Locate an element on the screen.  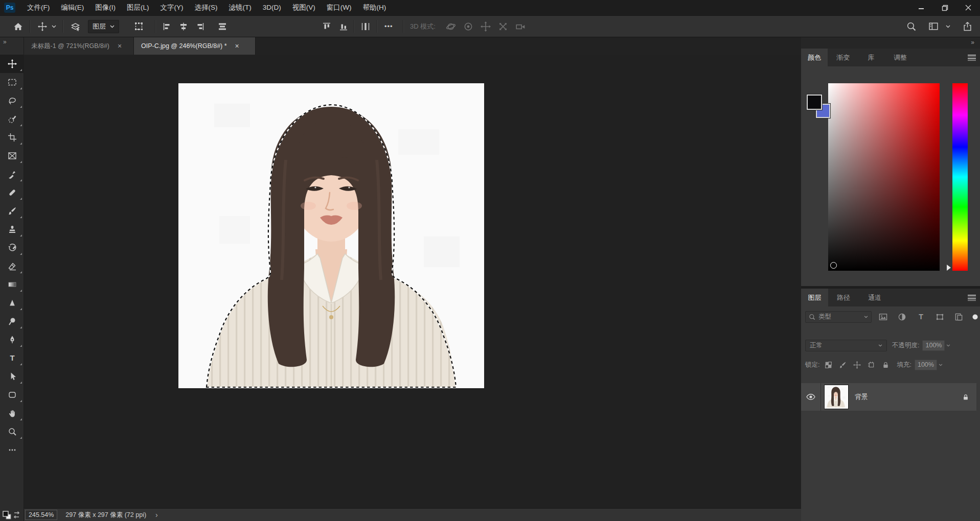
align-bottom-icon is located at coordinates (344, 27).